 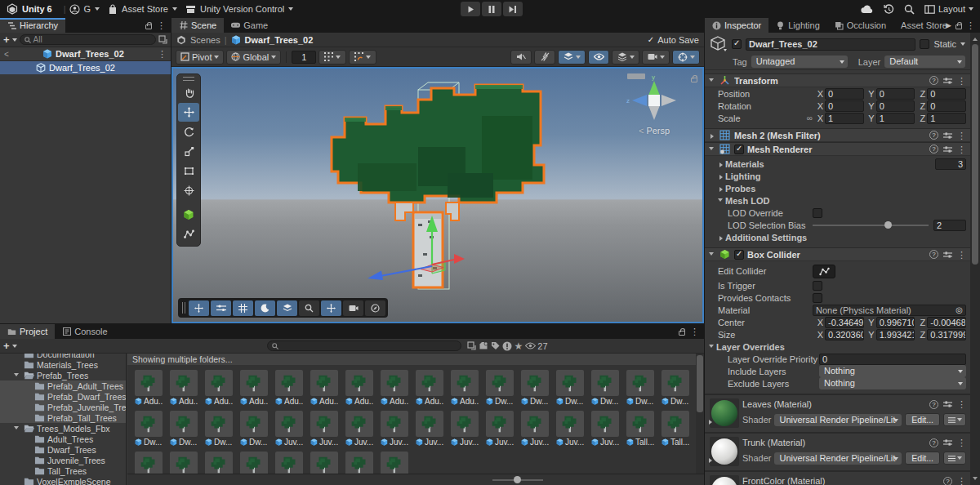 I want to click on thumbnail-size-slider, so click(x=518, y=480).